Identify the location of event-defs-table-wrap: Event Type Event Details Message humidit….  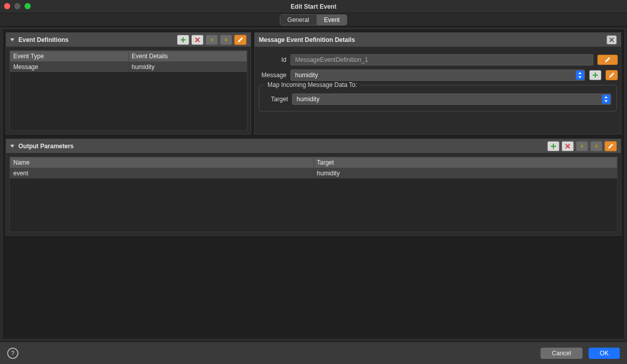
(128, 90).